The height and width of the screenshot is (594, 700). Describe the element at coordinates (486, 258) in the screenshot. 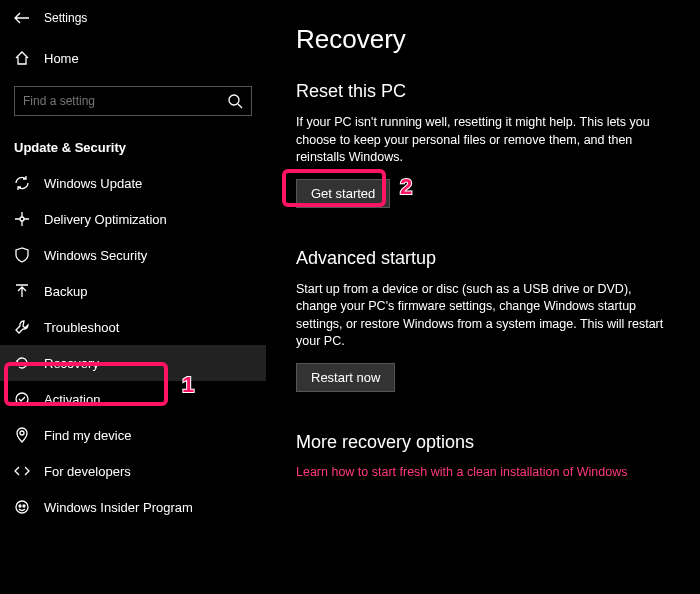

I see `advanced-heading: Advanced startup` at that location.